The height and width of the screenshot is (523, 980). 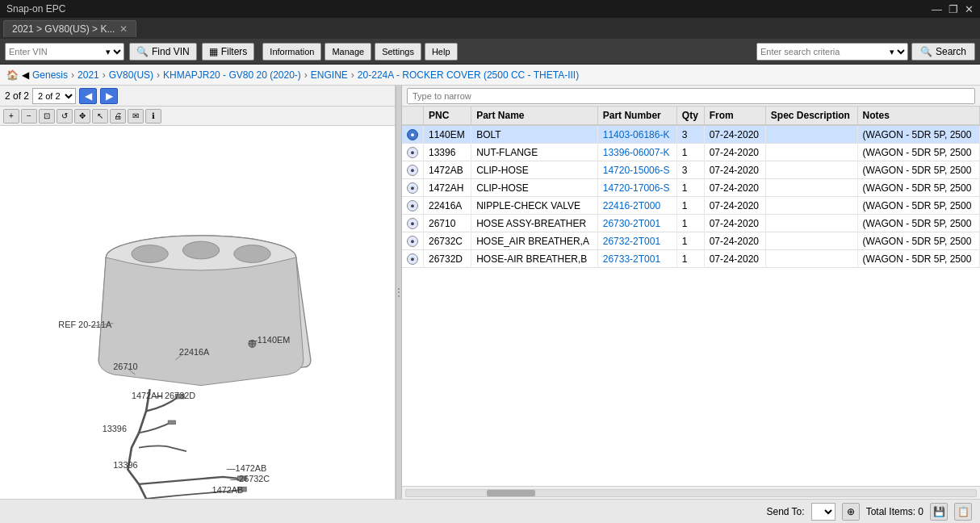 I want to click on partnumber-cell: 26730-2T001, so click(x=637, y=224).